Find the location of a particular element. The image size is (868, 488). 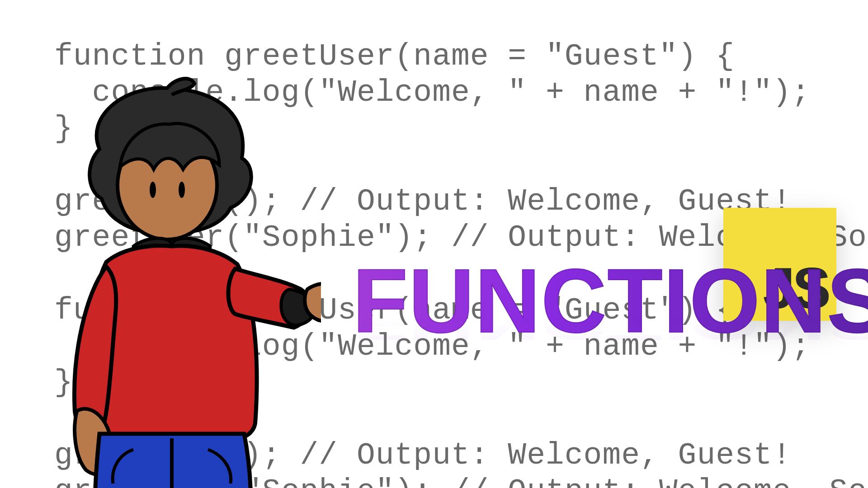

eye-left-icon is located at coordinates (153, 190).